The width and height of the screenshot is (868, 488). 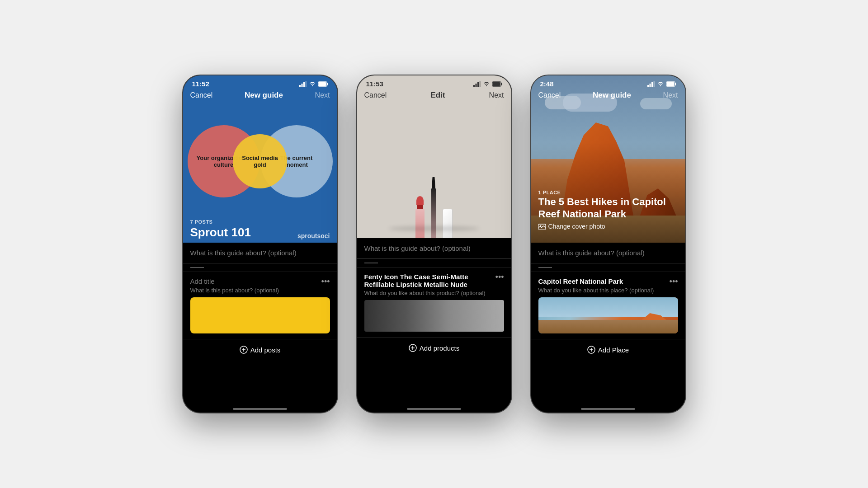 What do you see at coordinates (260, 409) in the screenshot?
I see `phone1-home-indicator` at bounding box center [260, 409].